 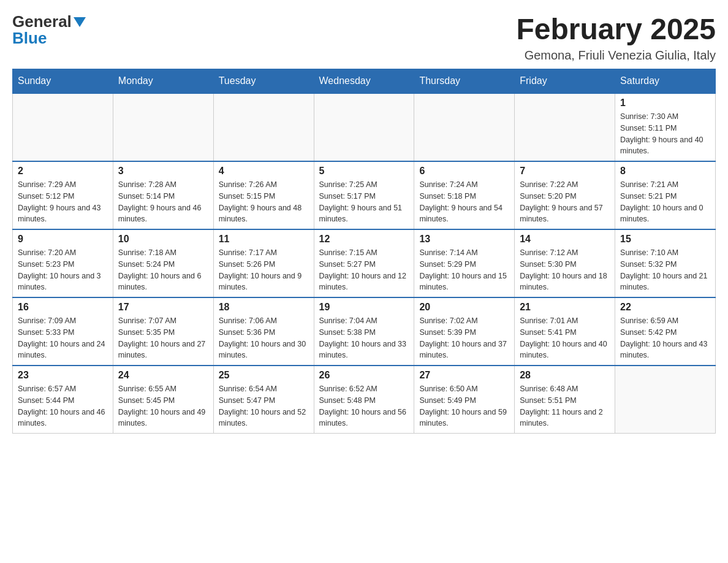 I want to click on week-row-3: 9Sunrise: 7:20 AMSunset: 5:23 PMDaylight…, so click(x=364, y=264).